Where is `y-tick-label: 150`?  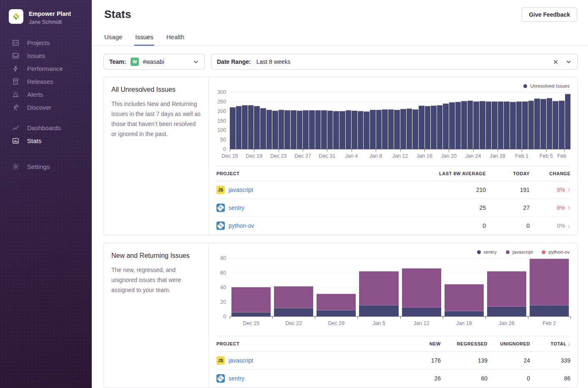 y-tick-label: 150 is located at coordinates (222, 121).